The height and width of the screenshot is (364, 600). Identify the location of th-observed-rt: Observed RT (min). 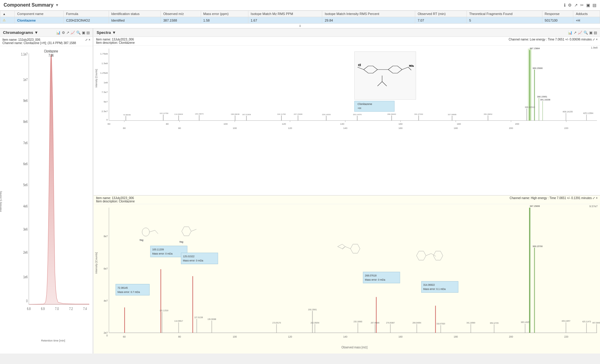
(441, 14).